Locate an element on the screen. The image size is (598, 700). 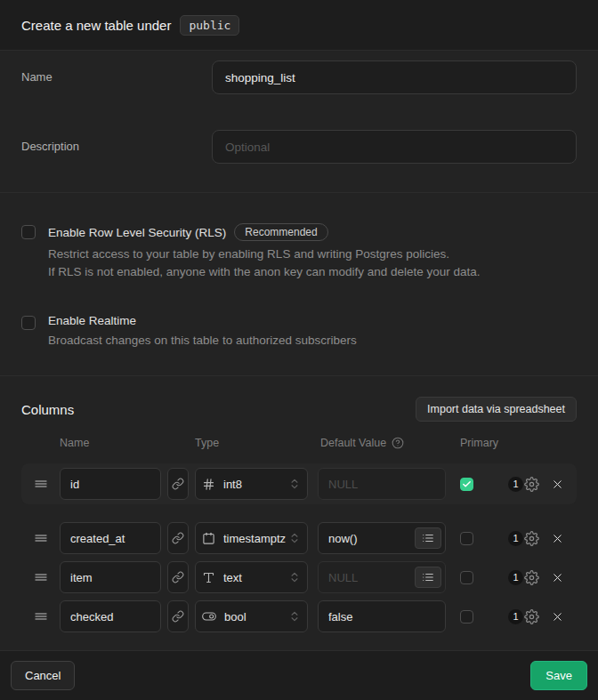
text-icon is located at coordinates (208, 578).